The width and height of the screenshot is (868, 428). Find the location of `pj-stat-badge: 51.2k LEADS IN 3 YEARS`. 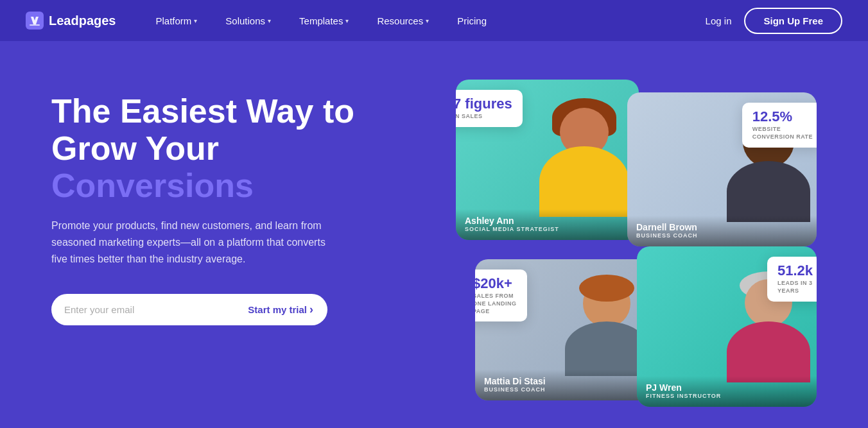

pj-stat-badge: 51.2k LEADS IN 3 YEARS is located at coordinates (792, 279).